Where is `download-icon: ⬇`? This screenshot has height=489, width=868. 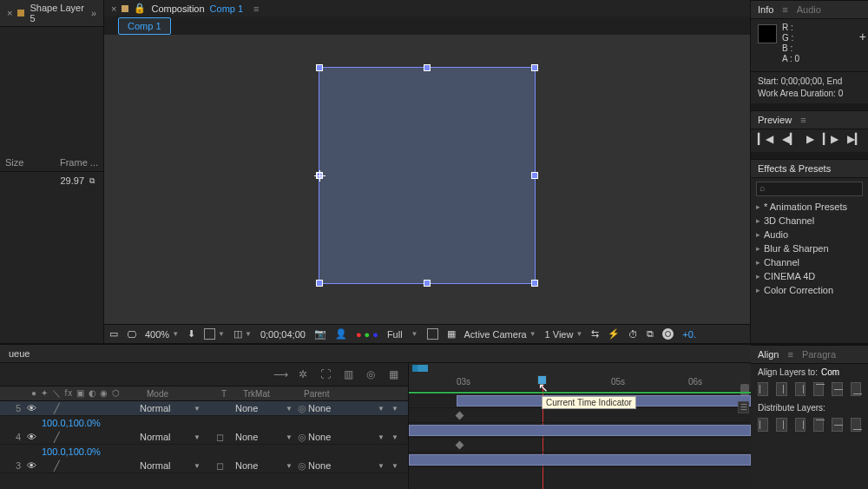 download-icon: ⬇ is located at coordinates (191, 334).